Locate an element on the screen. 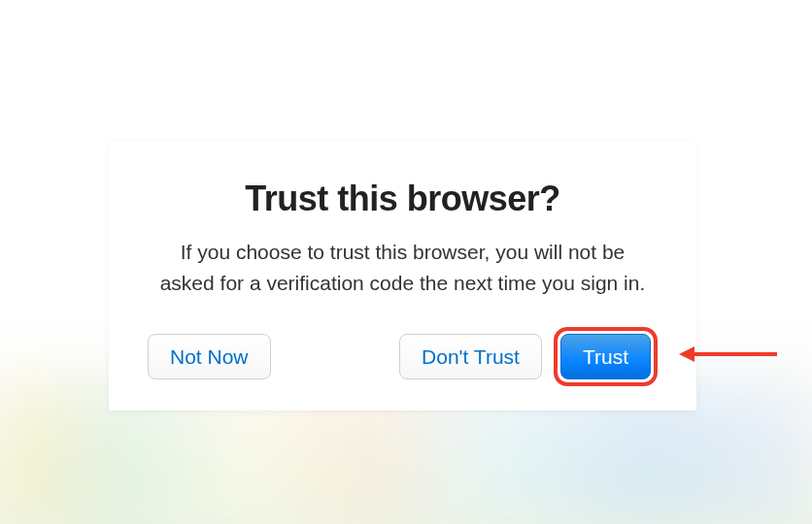  dialog-actions: Not Now Don't Trust Trust is located at coordinates (402, 357).